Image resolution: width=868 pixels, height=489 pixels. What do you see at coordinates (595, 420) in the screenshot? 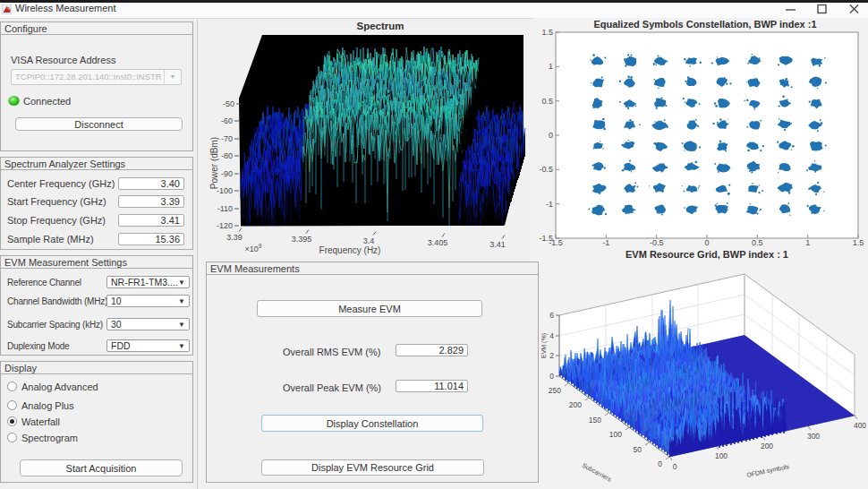
I see `svg-text: 150` at bounding box center [595, 420].